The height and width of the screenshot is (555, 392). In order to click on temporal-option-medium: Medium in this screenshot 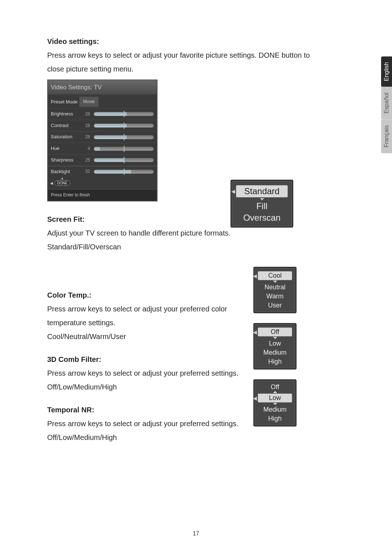, I will do `click(275, 409)`.